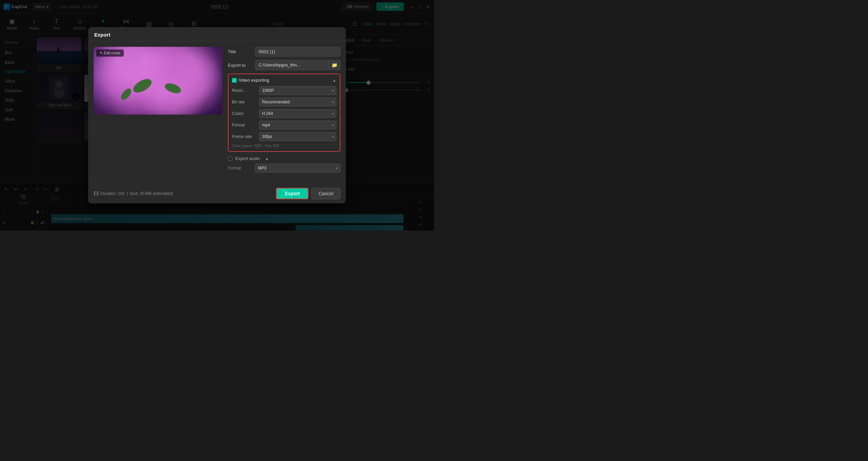  I want to click on codec-select-wrap: H.264 H.265 VP9 ▾, so click(298, 114).